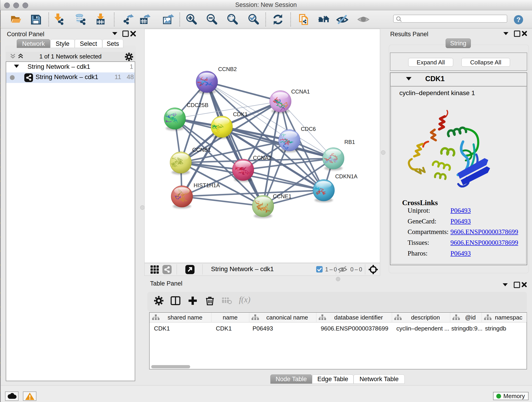  What do you see at coordinates (241, 114) in the screenshot?
I see `svg-text: CDK1` at bounding box center [241, 114].